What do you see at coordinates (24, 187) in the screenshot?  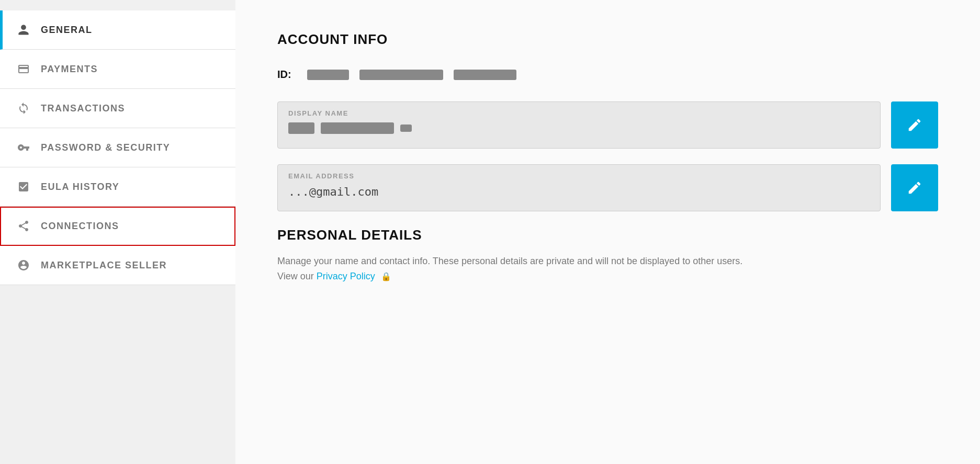 I see `eula-icon` at bounding box center [24, 187].